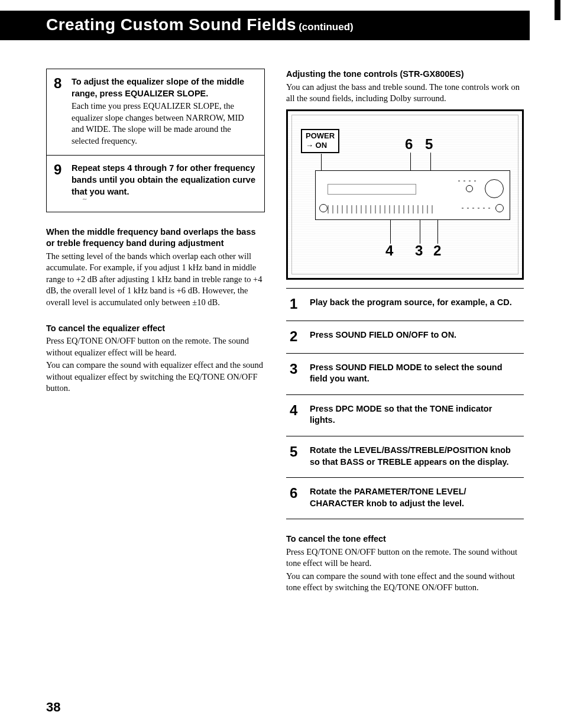  Describe the element at coordinates (405, 499) in the screenshot. I see `tone-step-6: 6 Rotate the PARAMETER/TONE LEVEL/ CHARA…` at that location.